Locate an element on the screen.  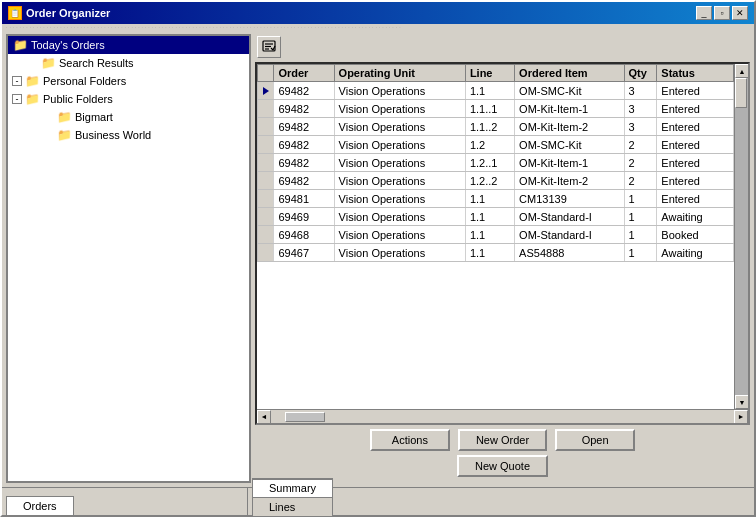
cell-ordered-item: AS54888 is located at coordinates (570, 253).